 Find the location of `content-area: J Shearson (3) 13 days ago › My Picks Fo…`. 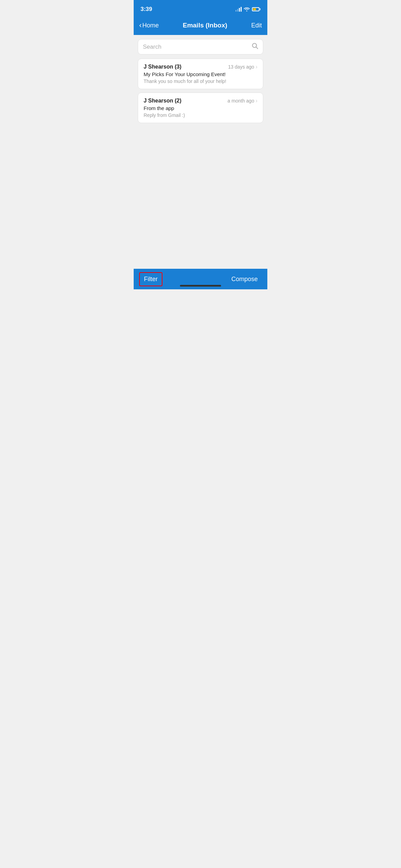

content-area: J Shearson (3) 13 days ago › My Picks Fo… is located at coordinates (200, 152).